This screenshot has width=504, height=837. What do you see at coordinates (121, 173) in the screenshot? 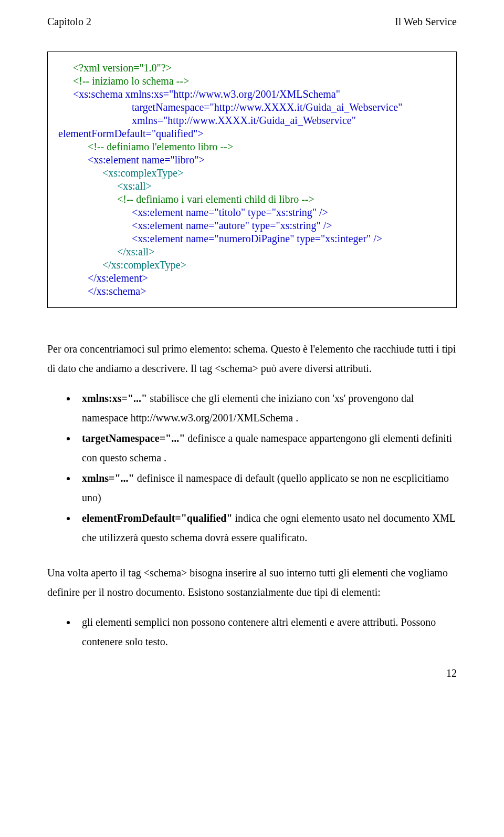
I see `code-line: <xs:complexType>` at bounding box center [121, 173].